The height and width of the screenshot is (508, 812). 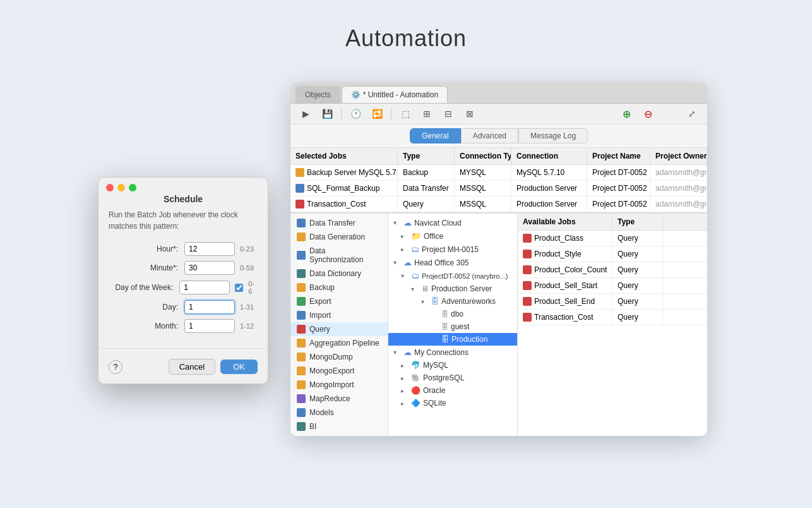 What do you see at coordinates (448, 114) in the screenshot?
I see `layout-btn-3: ⊟` at bounding box center [448, 114].